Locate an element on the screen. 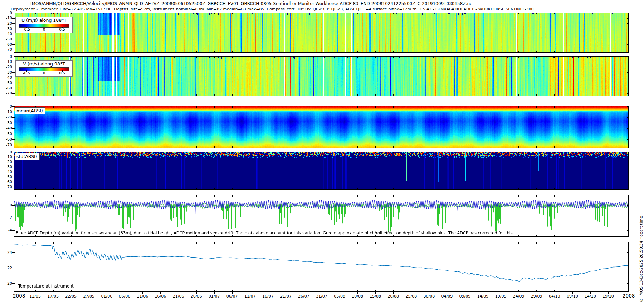 The width and height of the screenshot is (644, 304). u-velocity-heatmap is located at coordinates (321, 33).